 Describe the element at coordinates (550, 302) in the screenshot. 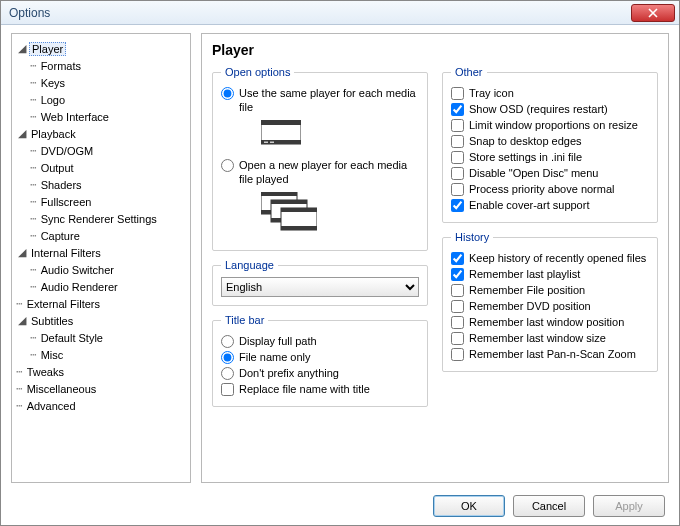

I see `history-group: History Keep history of recently opened …` at that location.